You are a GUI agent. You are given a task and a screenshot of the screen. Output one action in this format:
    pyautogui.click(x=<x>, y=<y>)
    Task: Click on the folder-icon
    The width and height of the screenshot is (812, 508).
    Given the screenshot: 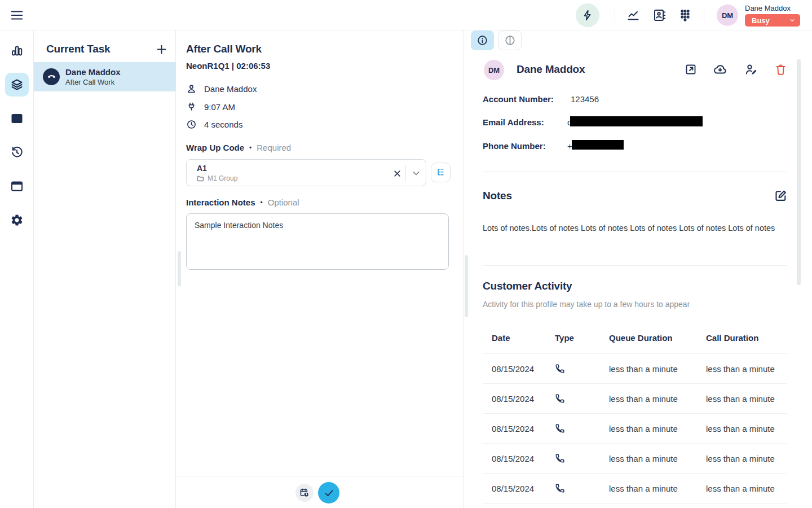 What is the action you would take?
    pyautogui.click(x=201, y=178)
    